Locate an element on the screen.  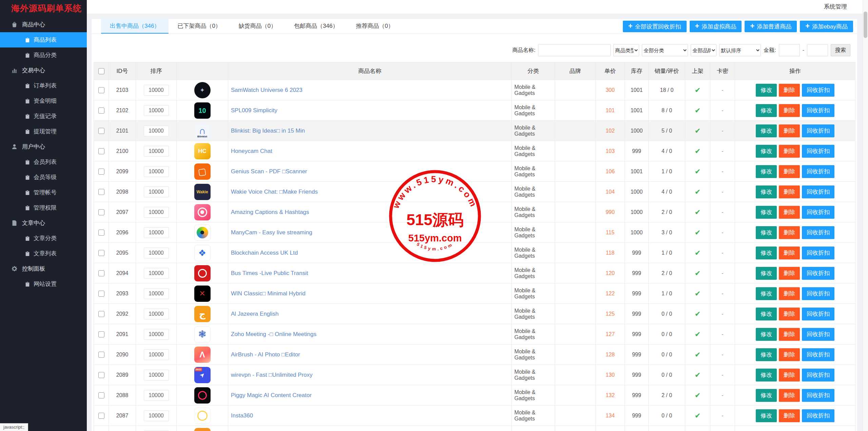
sidebar-item-2-0: 会员列表 is located at coordinates (43, 162).